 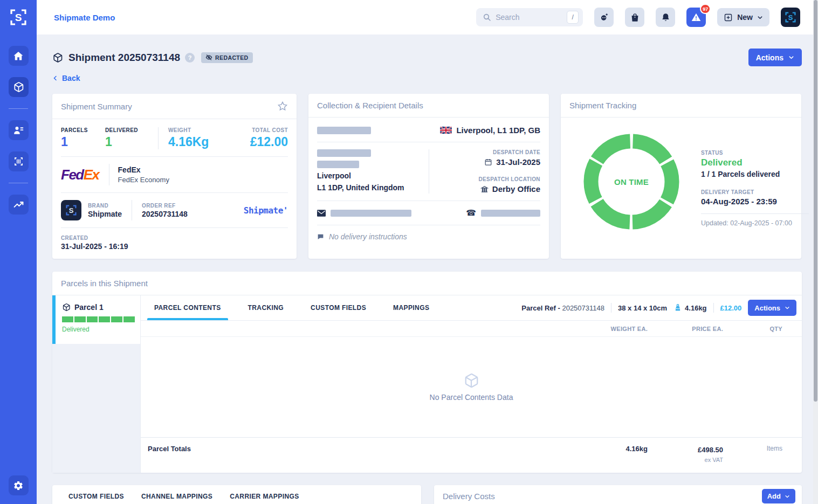 What do you see at coordinates (775, 57) in the screenshot?
I see `actions-button: Actions` at bounding box center [775, 57].